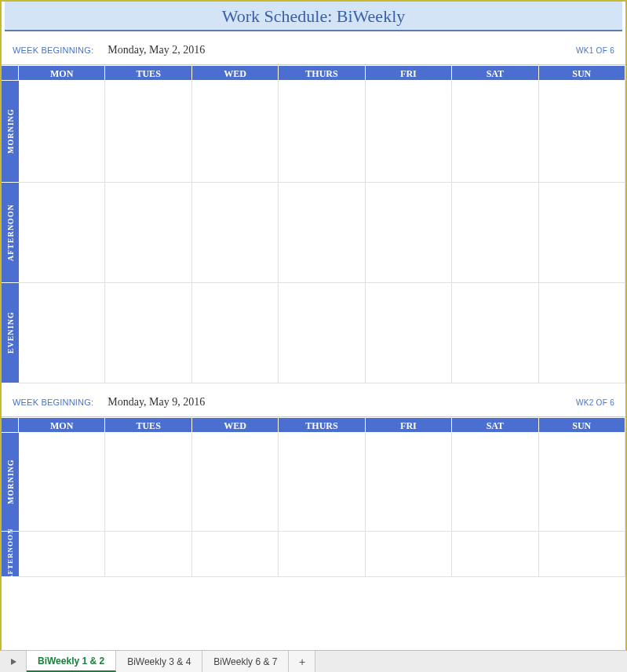 This screenshot has width=627, height=672. Describe the element at coordinates (156, 50) in the screenshot. I see `week1-date: Monday, May 2, 2016` at that location.